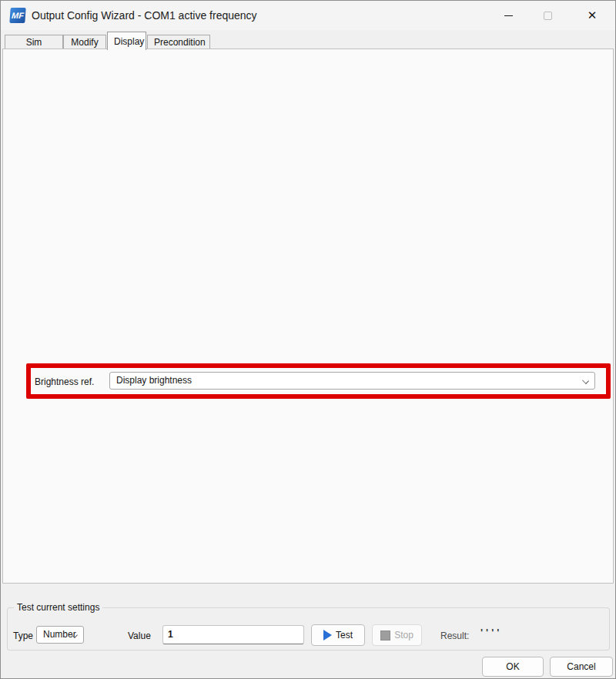 This screenshot has height=679, width=616. What do you see at coordinates (344, 635) in the screenshot?
I see `test-button-label: Test` at bounding box center [344, 635].